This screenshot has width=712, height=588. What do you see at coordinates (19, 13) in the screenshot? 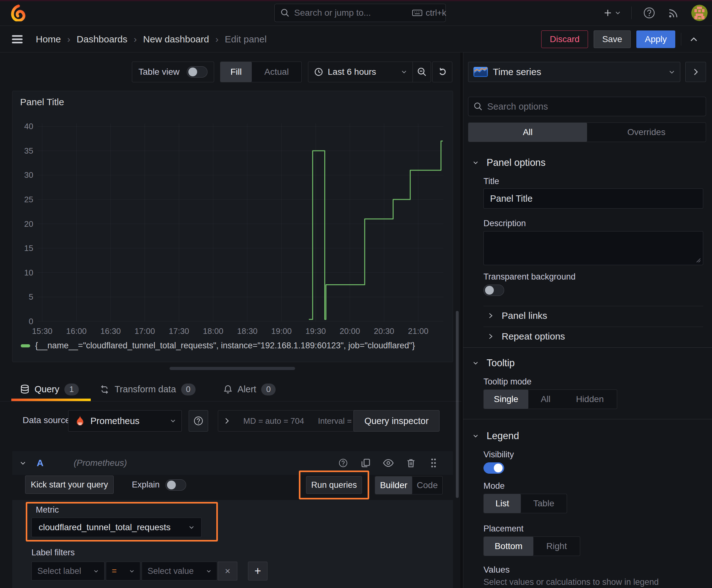
I see `grafana-logo-icon` at bounding box center [19, 13].